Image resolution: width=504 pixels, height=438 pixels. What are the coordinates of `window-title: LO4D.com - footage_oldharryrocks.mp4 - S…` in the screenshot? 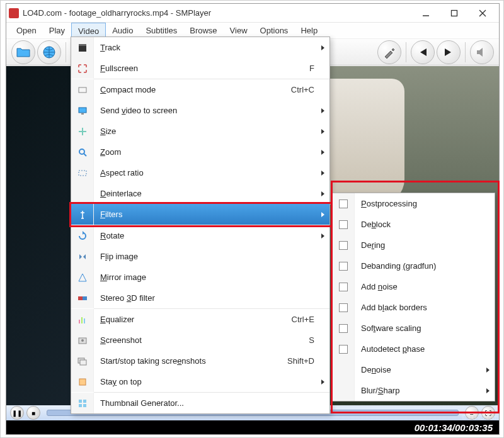 It's located at (217, 13).